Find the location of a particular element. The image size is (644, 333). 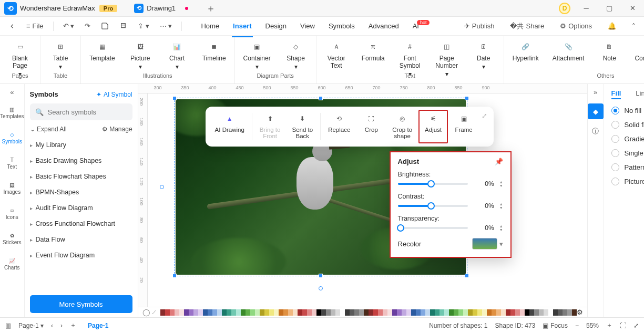

rail-images: 🖼Images is located at coordinates (12, 189).